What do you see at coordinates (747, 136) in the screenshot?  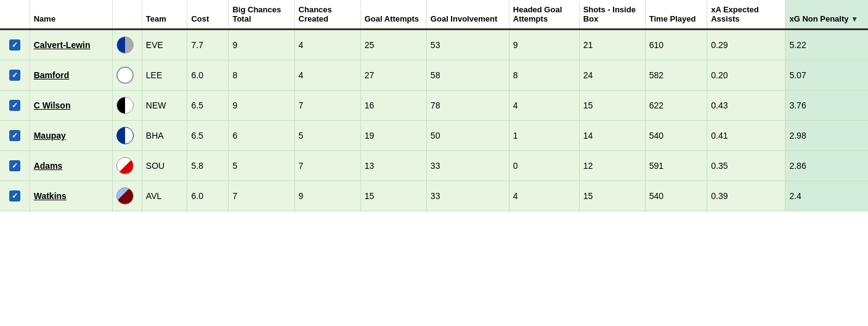 I see `xa-value: 0.41` at bounding box center [747, 136].